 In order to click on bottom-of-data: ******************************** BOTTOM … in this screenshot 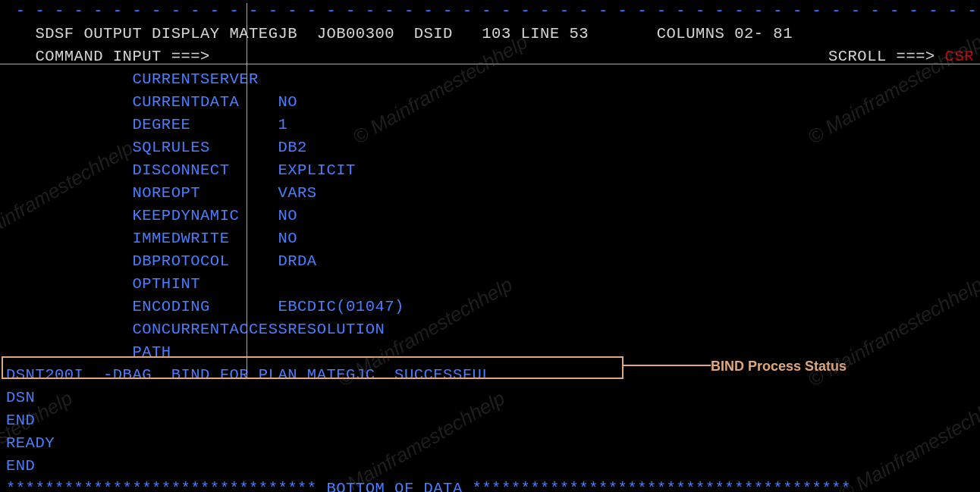, I will do `click(490, 485)`.